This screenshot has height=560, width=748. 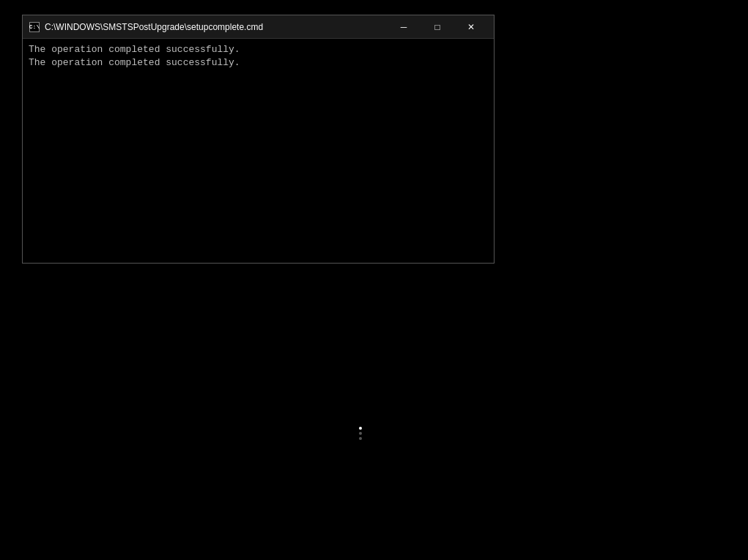 I want to click on loading-spinner, so click(x=360, y=433).